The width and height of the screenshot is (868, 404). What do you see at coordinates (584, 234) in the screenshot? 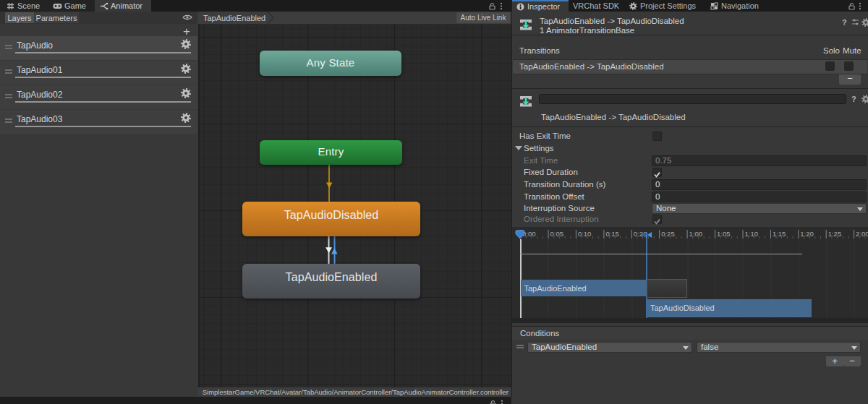
I see `svg-text: 0:10` at bounding box center [584, 234].